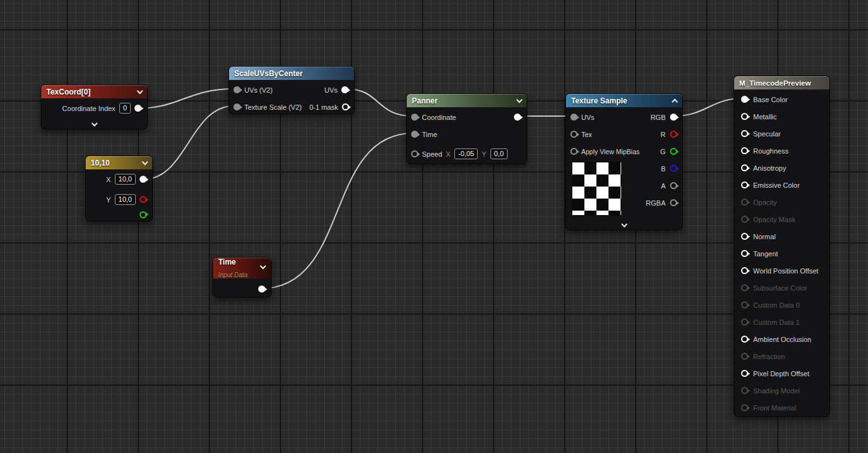 The width and height of the screenshot is (868, 453). What do you see at coordinates (782, 236) in the screenshot?
I see `material-pin-row-normal: Normal` at bounding box center [782, 236].